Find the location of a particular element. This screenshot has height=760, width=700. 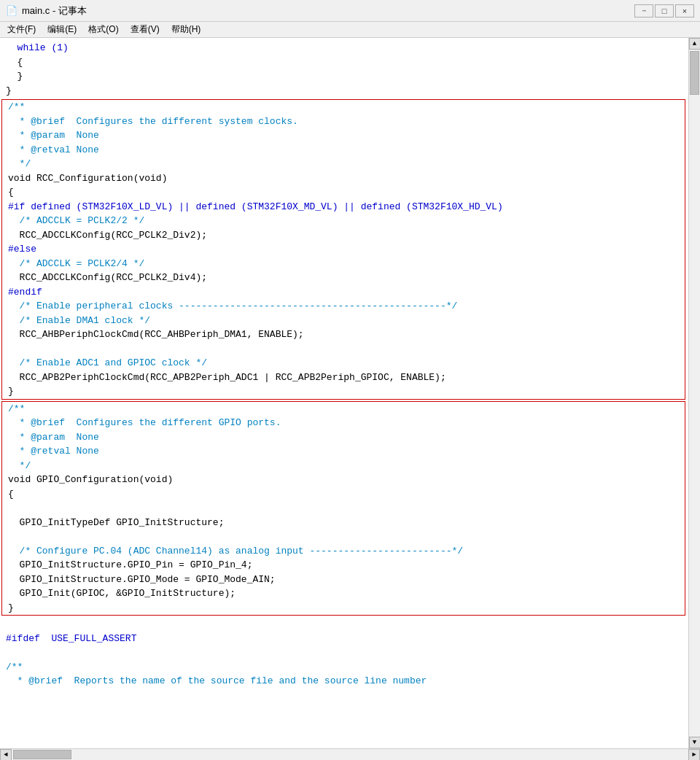

menu-view: 查看(V) is located at coordinates (145, 29).